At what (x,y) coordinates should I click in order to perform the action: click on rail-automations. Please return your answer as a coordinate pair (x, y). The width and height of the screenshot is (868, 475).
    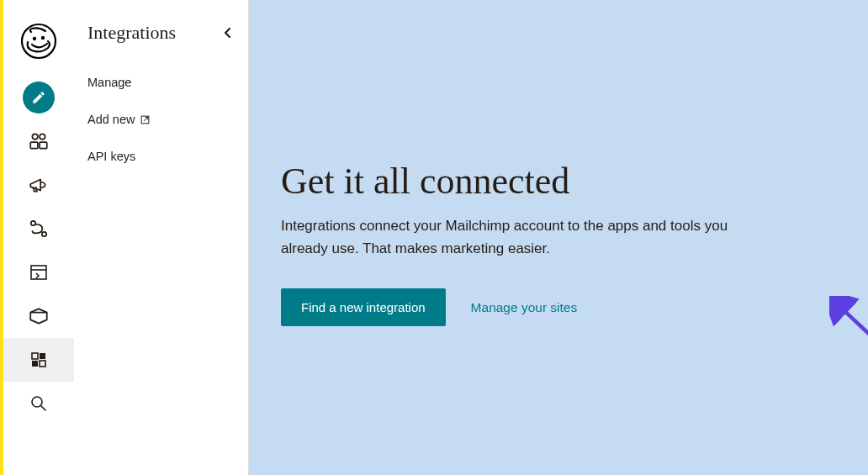
    Looking at the image, I should click on (39, 229).